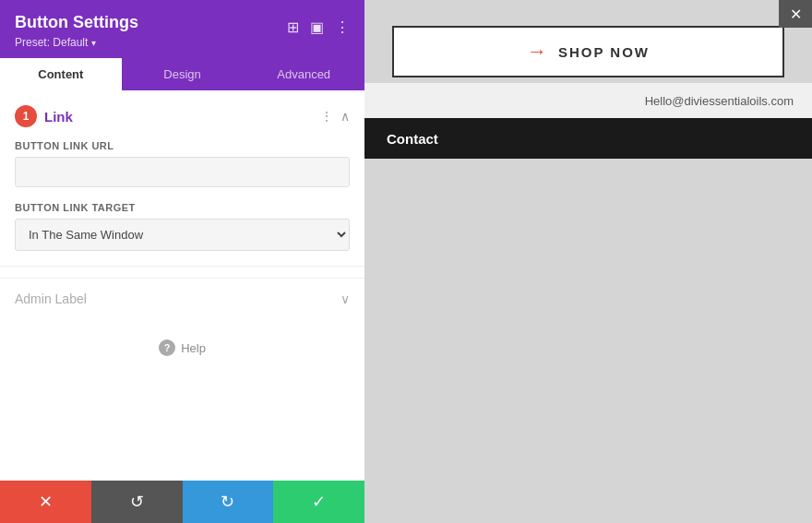  Describe the element at coordinates (720, 101) in the screenshot. I see `email-text: Hello@diviessentialoils.com` at that location.